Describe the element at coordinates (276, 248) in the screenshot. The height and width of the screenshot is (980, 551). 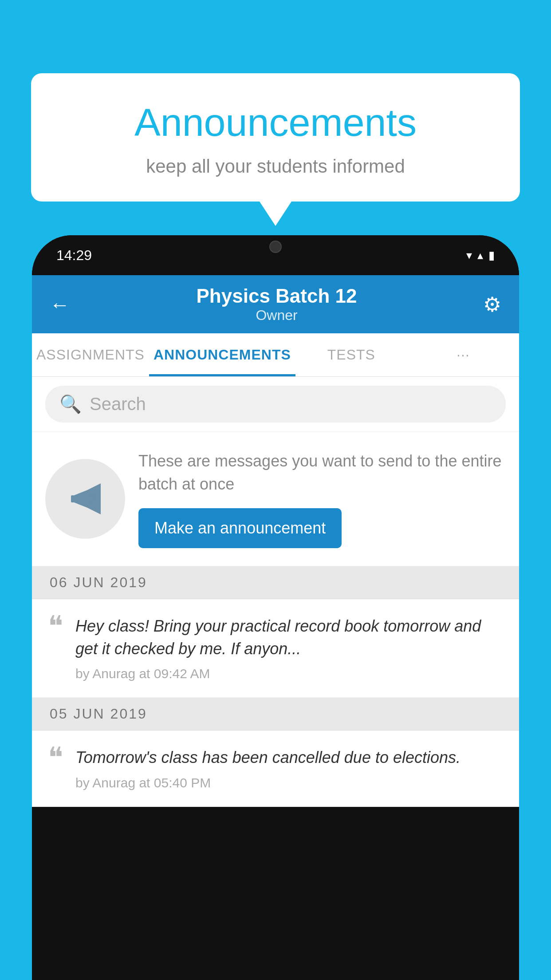
I see `phone-notch` at that location.